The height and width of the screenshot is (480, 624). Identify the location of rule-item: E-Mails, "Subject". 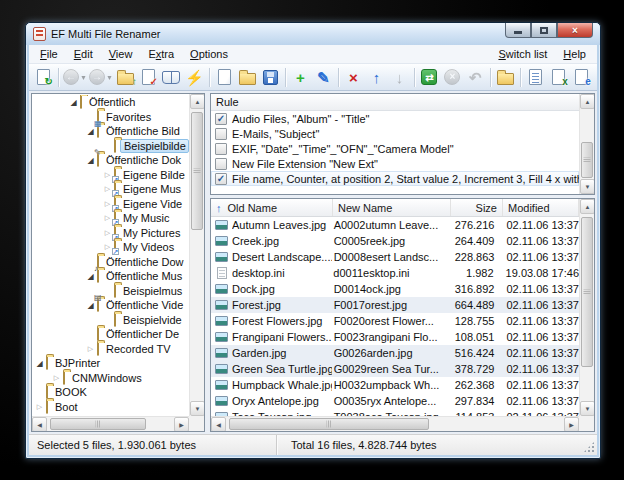
(395, 134).